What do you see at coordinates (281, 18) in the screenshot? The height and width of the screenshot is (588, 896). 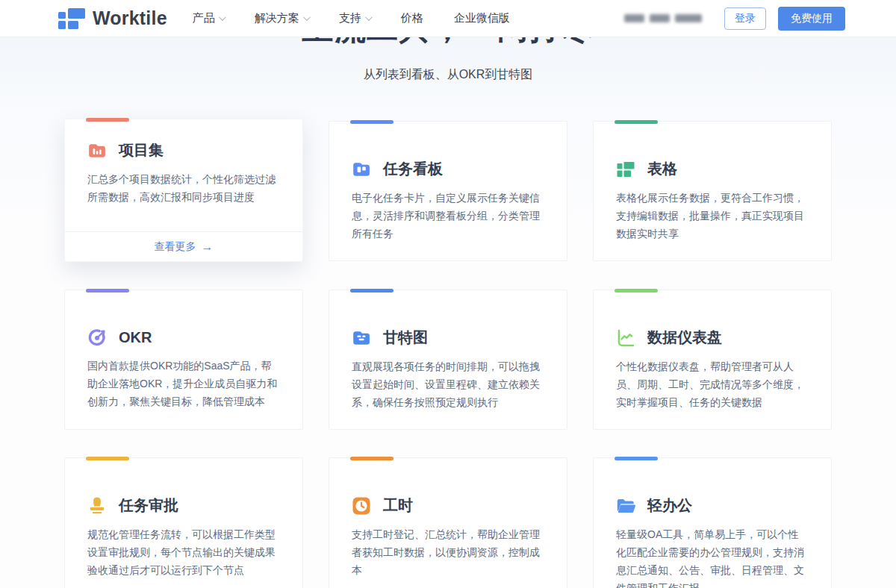 I see `nav-item-solutions: 解决方案` at bounding box center [281, 18].